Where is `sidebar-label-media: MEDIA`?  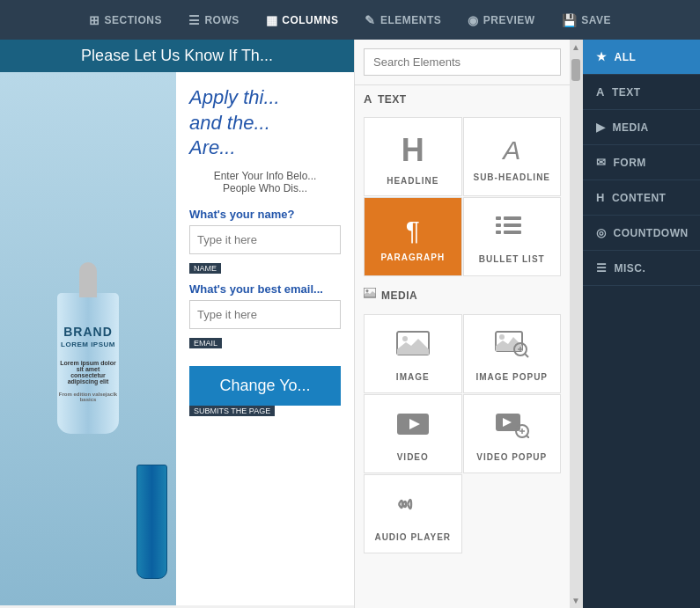 sidebar-label-media: MEDIA is located at coordinates (630, 128).